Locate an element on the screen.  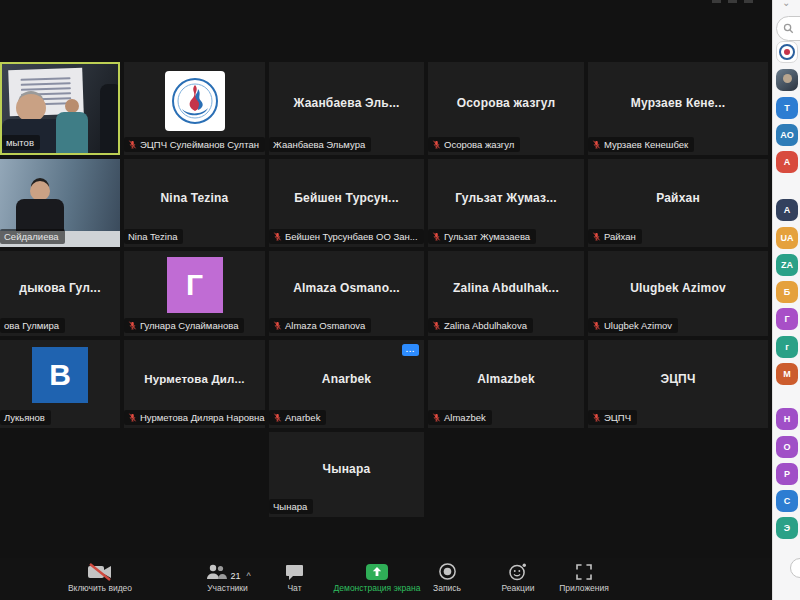
contact-avatar: T is located at coordinates (787, 108).